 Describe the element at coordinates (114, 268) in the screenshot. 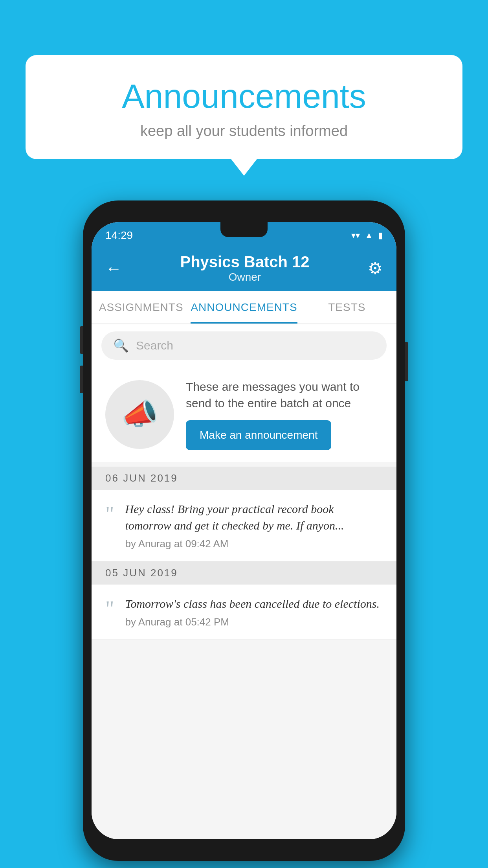

I see `back-button: ←` at that location.